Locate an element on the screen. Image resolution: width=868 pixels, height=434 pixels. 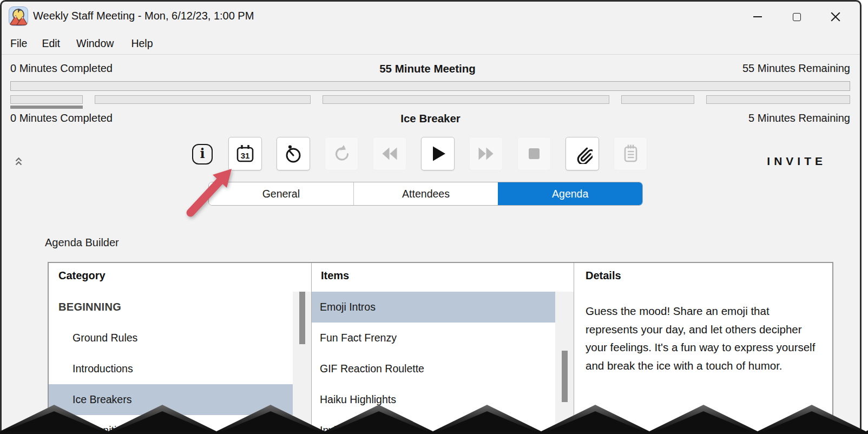
stop-icon is located at coordinates (534, 154).